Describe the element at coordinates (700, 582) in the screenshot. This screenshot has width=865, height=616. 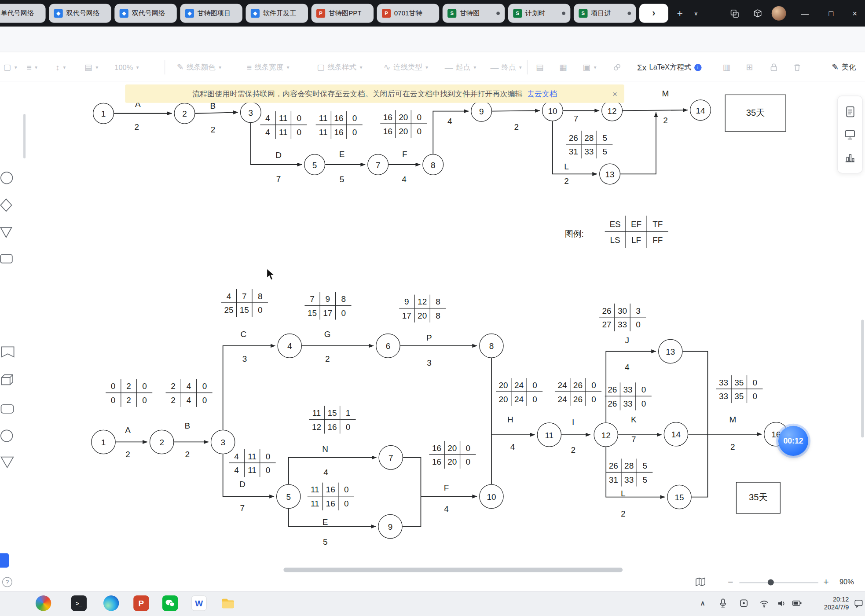
I see `overview-map-icon` at that location.